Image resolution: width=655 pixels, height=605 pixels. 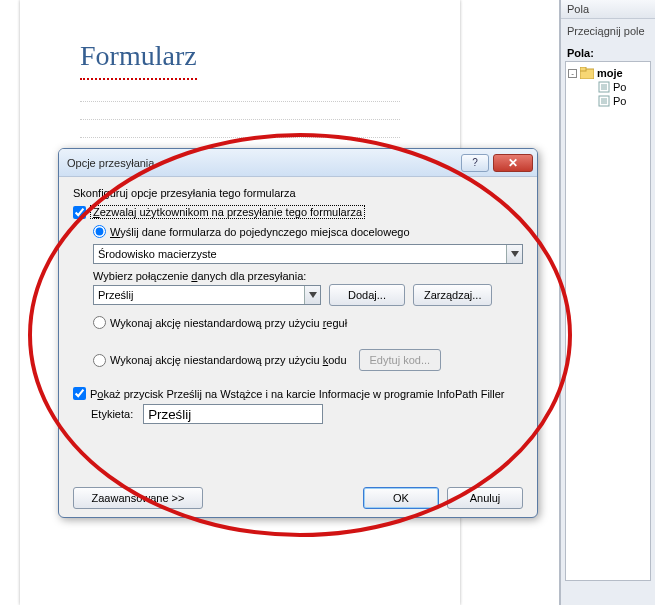 What do you see at coordinates (207, 295) in the screenshot?
I see `connection-combo: Prześlij` at bounding box center [207, 295].